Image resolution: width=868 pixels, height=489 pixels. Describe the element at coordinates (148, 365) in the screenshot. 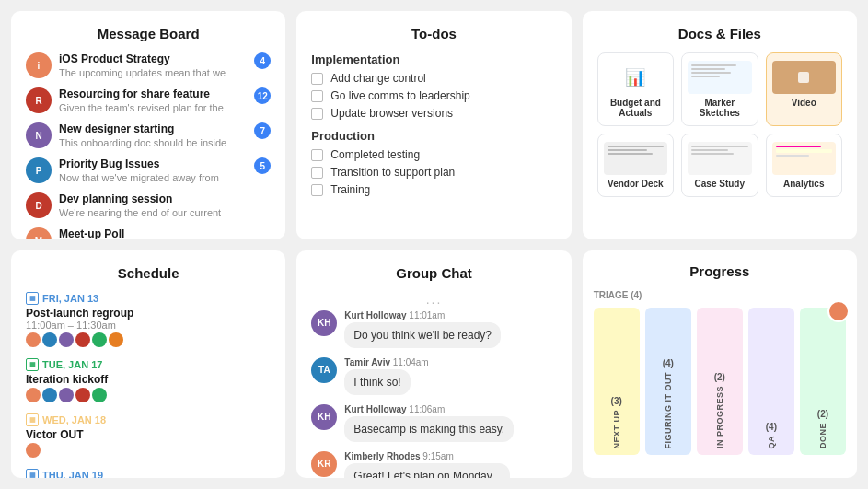

I see `schedule-panel: Schedule ▦ FRI, JAN 13 Post-launch regro…` at that location.